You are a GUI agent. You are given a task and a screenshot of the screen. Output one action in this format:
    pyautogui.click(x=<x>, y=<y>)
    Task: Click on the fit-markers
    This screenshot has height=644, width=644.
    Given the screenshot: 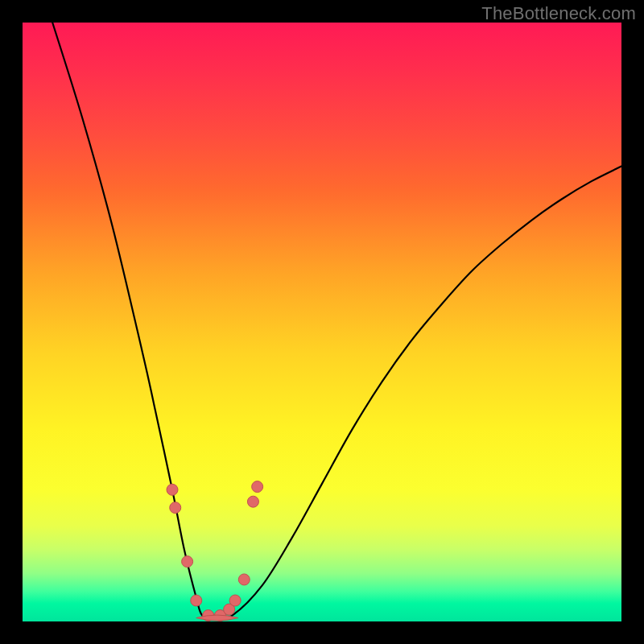 What is the action you would take?
    pyautogui.click(x=215, y=551)
    